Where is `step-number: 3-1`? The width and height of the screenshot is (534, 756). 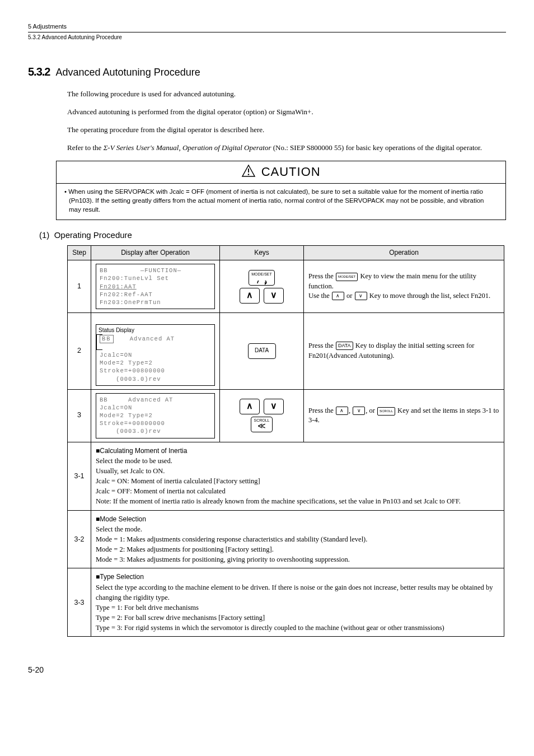 step-number: 3-1 is located at coordinates (79, 476).